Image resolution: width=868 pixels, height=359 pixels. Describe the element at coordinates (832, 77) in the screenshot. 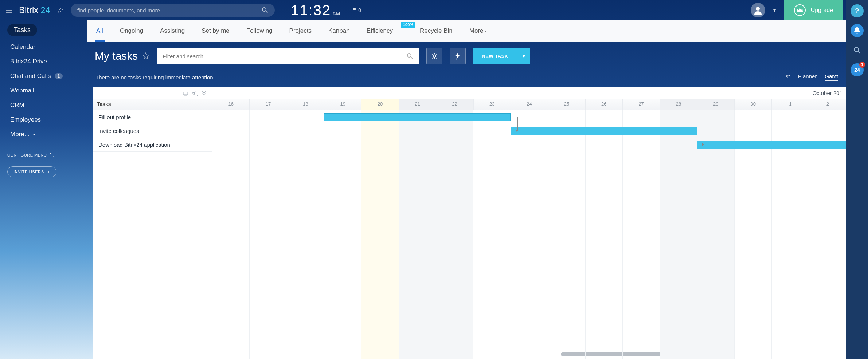

I see `view-gantt: Gantt` at that location.